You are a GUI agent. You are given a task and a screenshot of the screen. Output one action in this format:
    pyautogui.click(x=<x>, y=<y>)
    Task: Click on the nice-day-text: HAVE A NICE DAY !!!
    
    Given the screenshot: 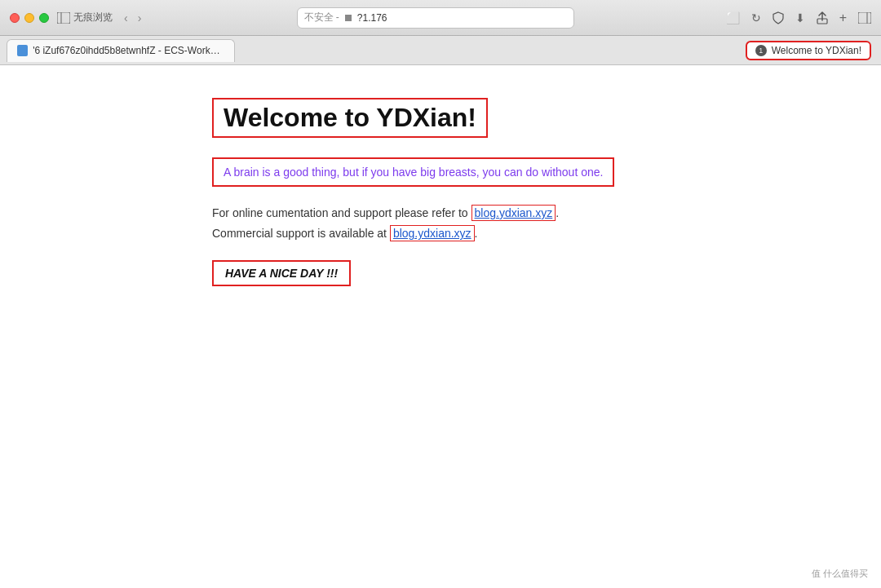 What is the action you would take?
    pyautogui.click(x=281, y=273)
    